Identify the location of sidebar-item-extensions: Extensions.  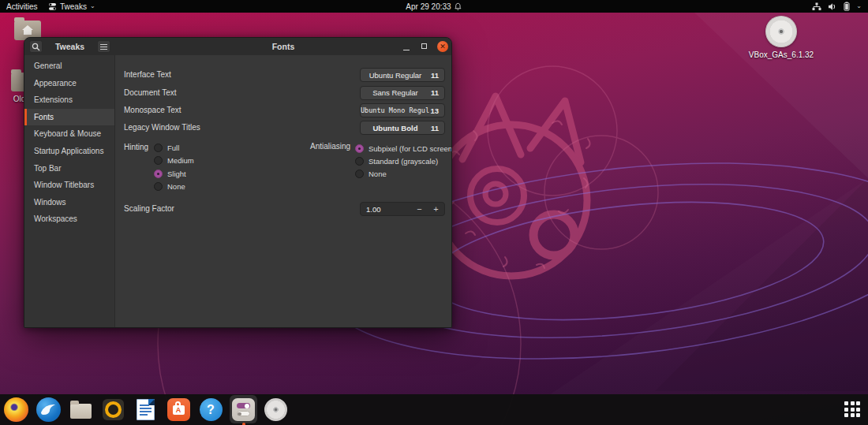
(69, 100).